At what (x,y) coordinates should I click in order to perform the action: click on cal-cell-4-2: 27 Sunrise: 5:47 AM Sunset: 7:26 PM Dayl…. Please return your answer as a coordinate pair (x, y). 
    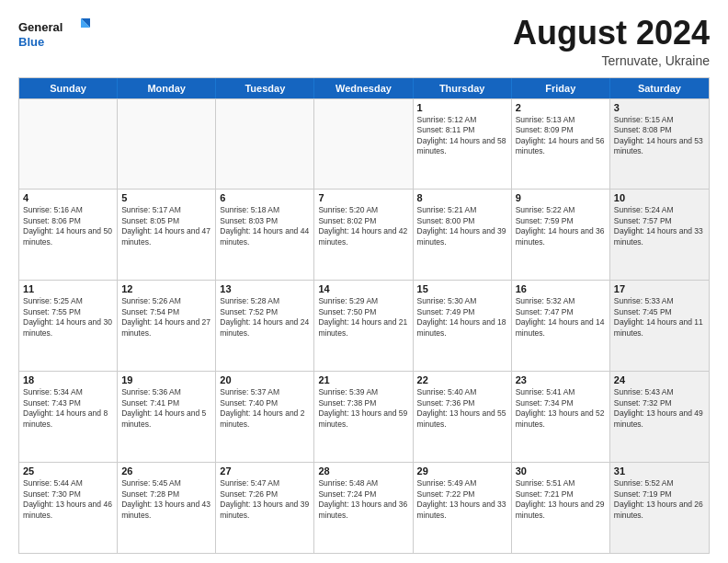
    Looking at the image, I should click on (265, 508).